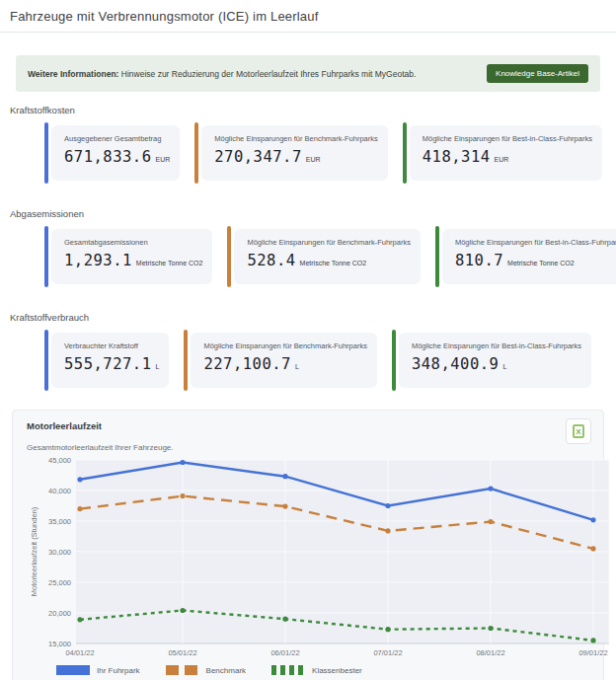  Describe the element at coordinates (320, 257) in the screenshot. I see `cards-row: Gesamtabgasemissionen 1,293.1Metrische T…` at that location.